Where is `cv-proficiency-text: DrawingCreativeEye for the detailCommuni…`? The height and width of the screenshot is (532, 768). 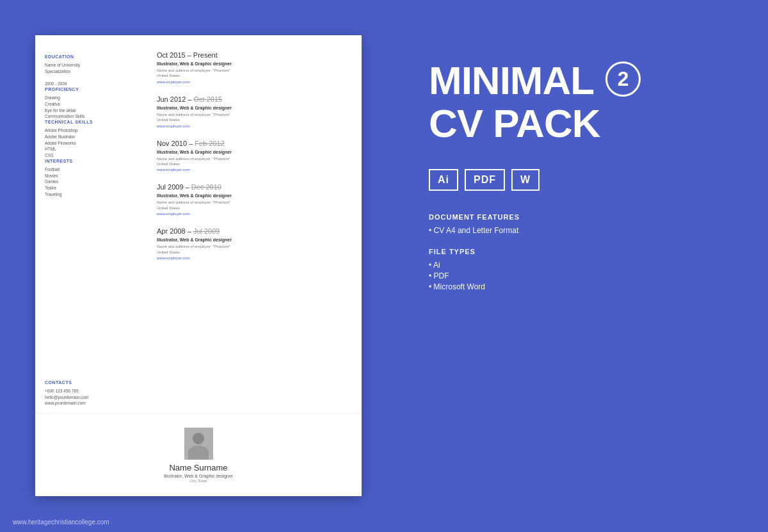 cv-proficiency-text: DrawingCreativeEye for the detailCommuni… is located at coordinates (90, 108).